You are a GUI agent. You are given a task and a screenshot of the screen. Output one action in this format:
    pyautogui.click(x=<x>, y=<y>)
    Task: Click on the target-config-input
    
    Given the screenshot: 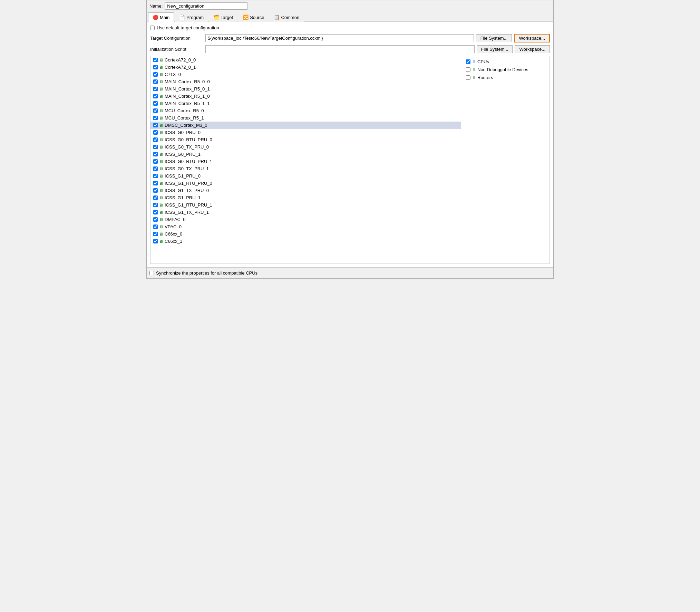 What is the action you would take?
    pyautogui.click(x=340, y=38)
    